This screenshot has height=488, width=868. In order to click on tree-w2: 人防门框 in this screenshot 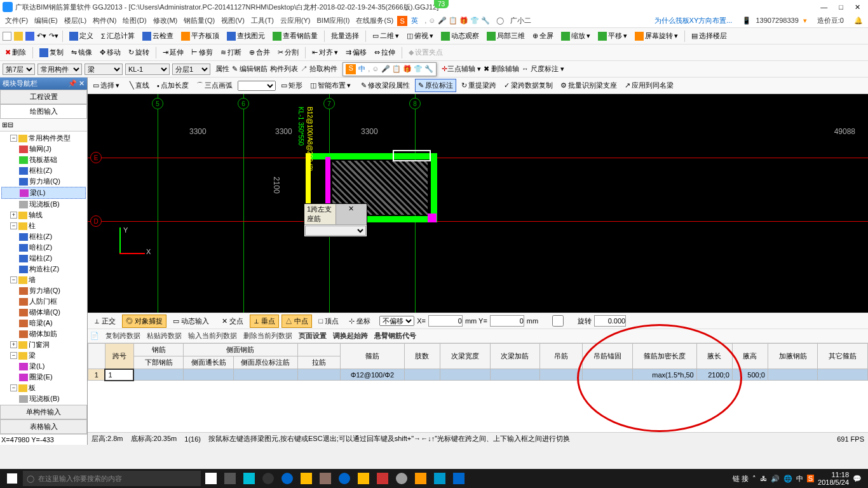, I will do `click(43, 301)`.